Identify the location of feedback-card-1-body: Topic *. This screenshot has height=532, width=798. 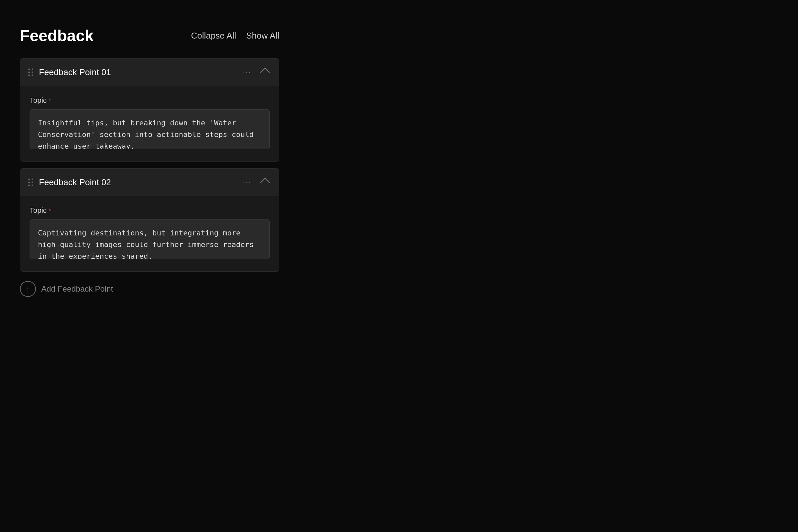
(150, 124).